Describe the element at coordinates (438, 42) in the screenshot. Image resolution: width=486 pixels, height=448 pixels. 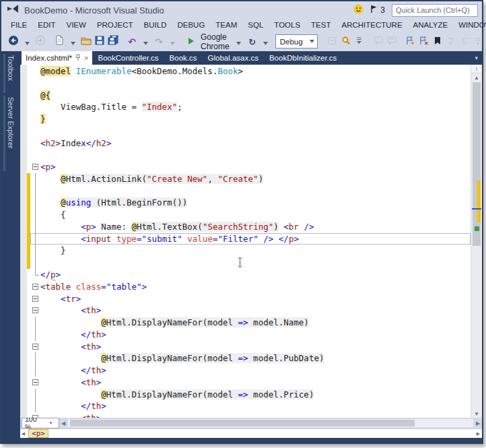
I see `bookmark-button` at that location.